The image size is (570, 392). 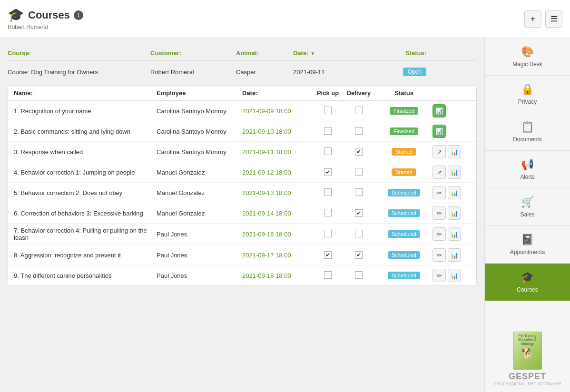 I want to click on session-name: 1. Recognition of your name, so click(x=85, y=111).